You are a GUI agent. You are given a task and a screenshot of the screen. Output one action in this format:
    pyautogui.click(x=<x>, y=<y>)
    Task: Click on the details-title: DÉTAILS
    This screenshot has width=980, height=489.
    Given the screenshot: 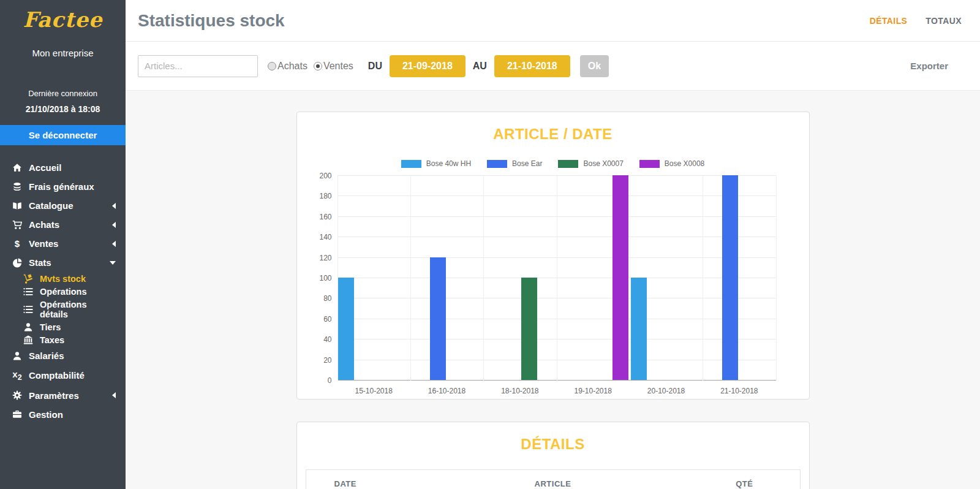 What is the action you would take?
    pyautogui.click(x=553, y=444)
    